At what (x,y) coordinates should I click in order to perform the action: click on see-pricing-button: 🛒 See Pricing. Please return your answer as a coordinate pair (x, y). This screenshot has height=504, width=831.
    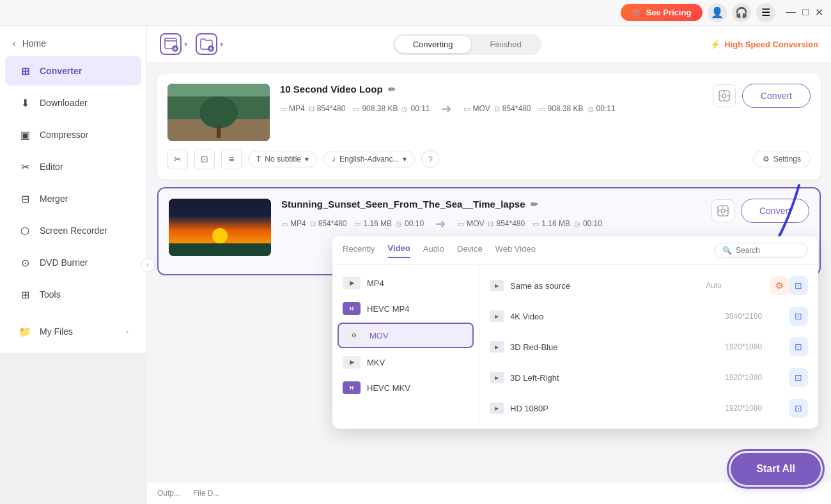
    Looking at the image, I should click on (662, 13).